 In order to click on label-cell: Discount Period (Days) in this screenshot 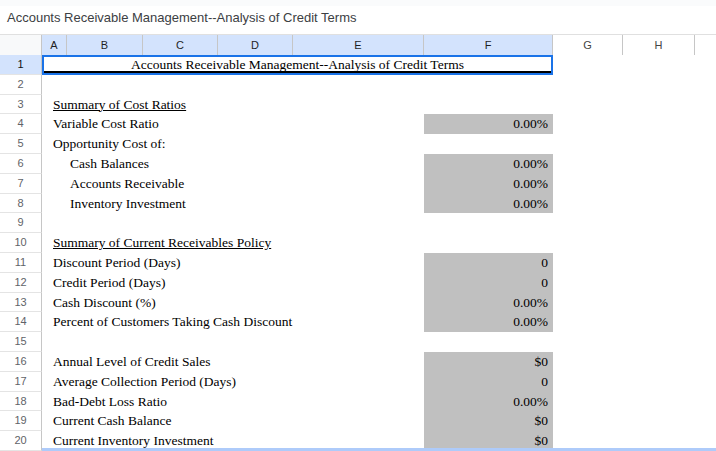, I will do `click(233, 263)`.